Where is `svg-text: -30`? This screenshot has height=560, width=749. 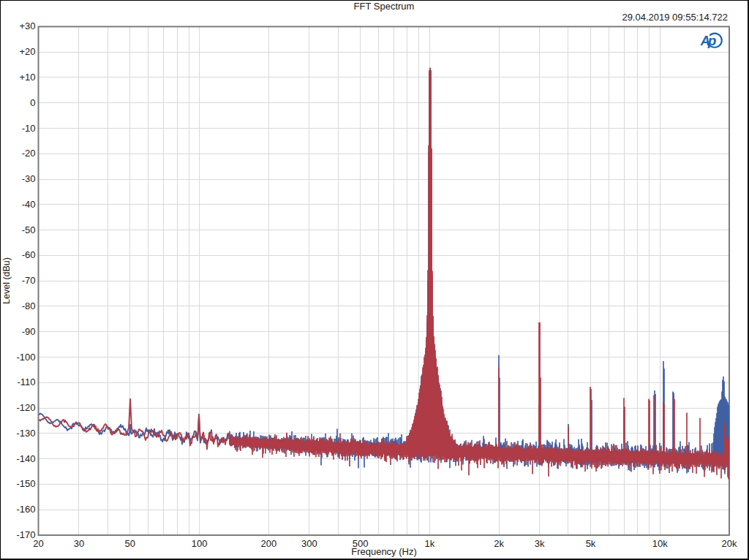 svg-text: -30 is located at coordinates (29, 178).